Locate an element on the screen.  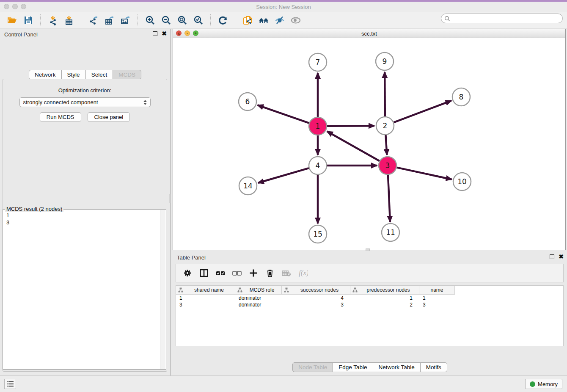
window-title: Session: New Session is located at coordinates (284, 7).